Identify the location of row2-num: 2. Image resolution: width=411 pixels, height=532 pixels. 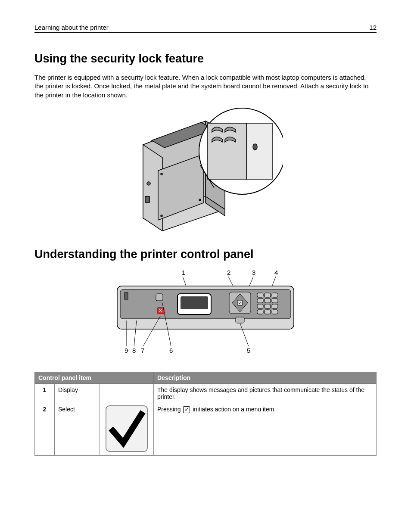
(45, 429).